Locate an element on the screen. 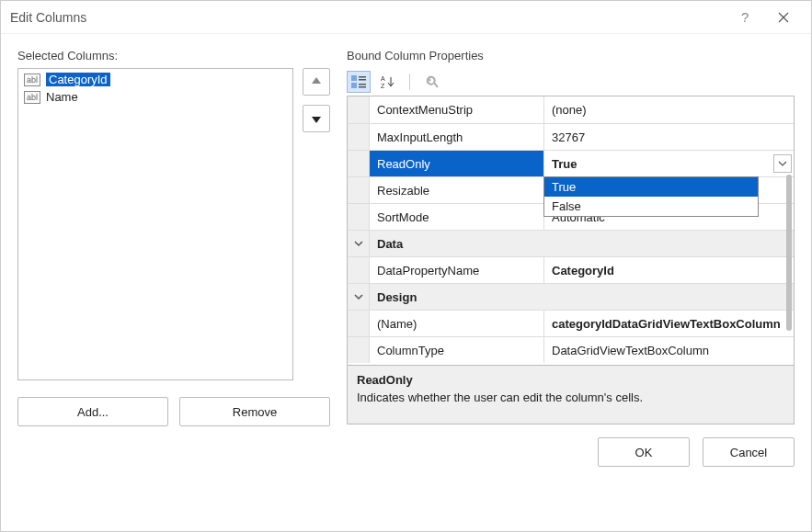 This screenshot has height=532, width=812. svg-text: Z is located at coordinates (383, 86).